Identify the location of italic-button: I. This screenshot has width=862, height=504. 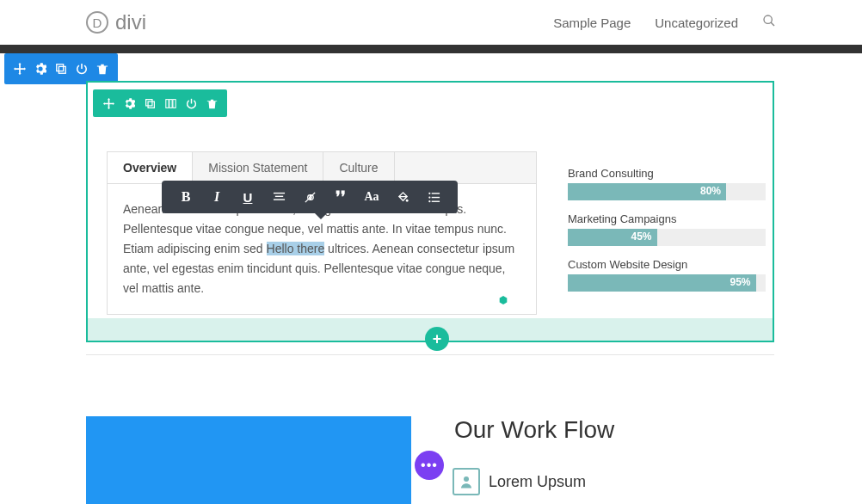
(217, 197).